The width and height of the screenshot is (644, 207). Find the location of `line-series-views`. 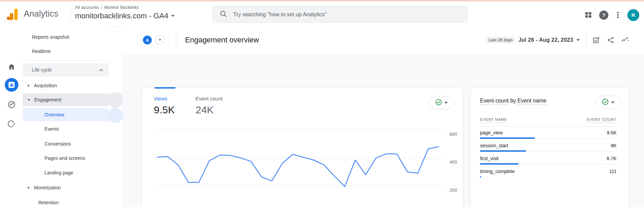

line-series-views is located at coordinates (298, 166).